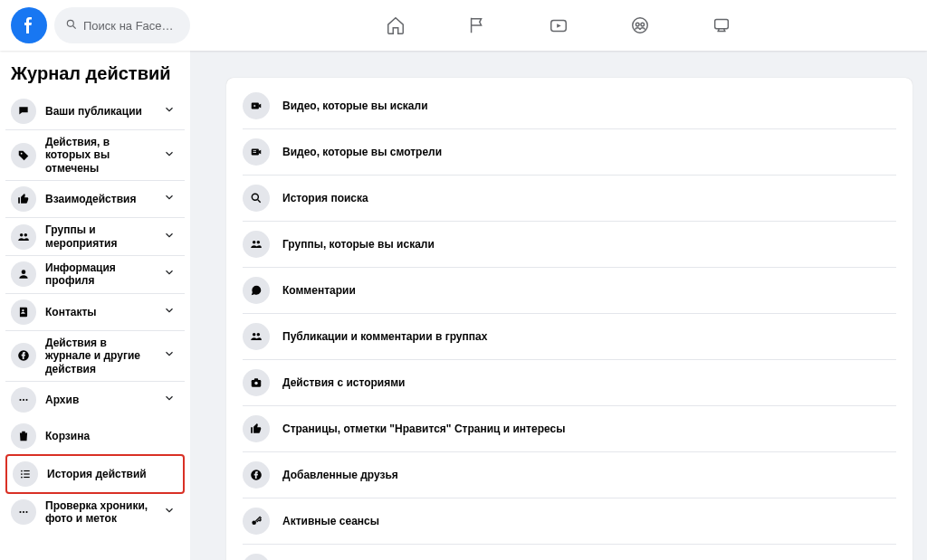  What do you see at coordinates (112, 474) in the screenshot?
I see `sidebar-item-label: История действий` at bounding box center [112, 474].